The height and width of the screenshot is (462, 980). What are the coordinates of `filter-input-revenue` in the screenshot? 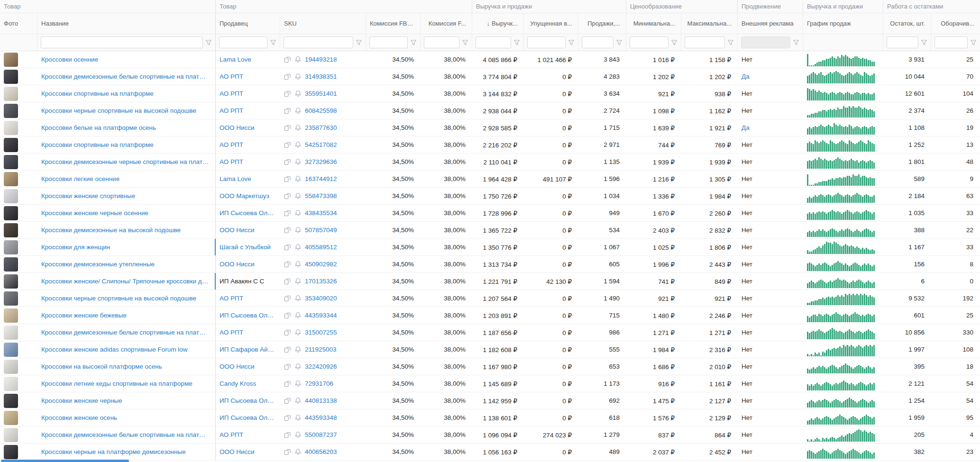 It's located at (493, 43).